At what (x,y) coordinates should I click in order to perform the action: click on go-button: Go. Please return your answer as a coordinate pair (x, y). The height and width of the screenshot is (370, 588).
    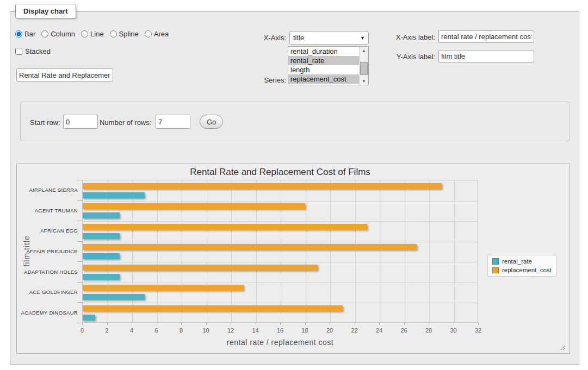
    Looking at the image, I should click on (211, 122).